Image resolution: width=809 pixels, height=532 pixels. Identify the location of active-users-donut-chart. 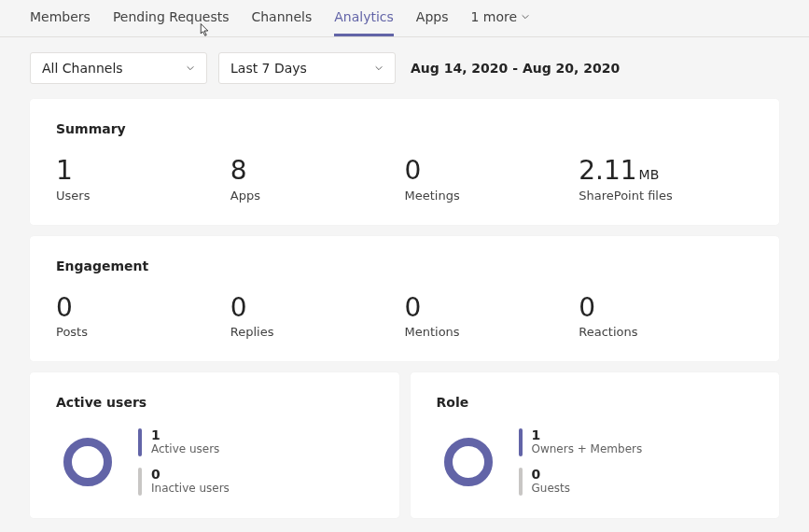
(88, 462).